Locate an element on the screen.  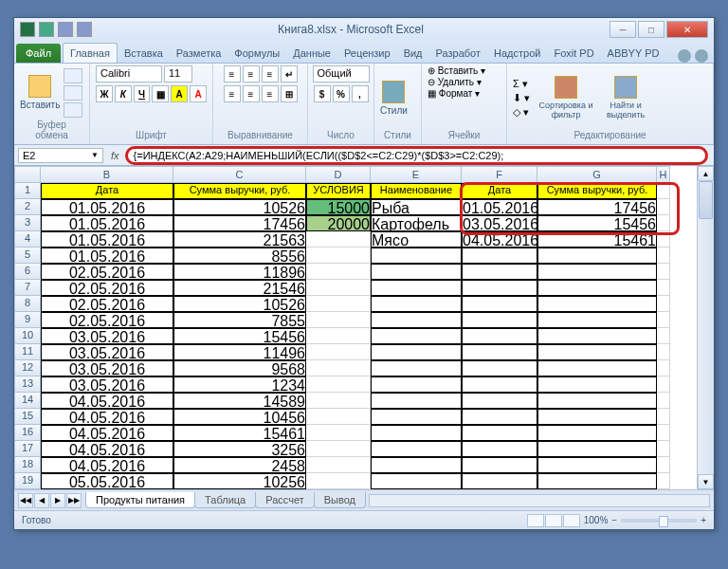
ribbon-tab-4: Данные is located at coordinates (312, 53).